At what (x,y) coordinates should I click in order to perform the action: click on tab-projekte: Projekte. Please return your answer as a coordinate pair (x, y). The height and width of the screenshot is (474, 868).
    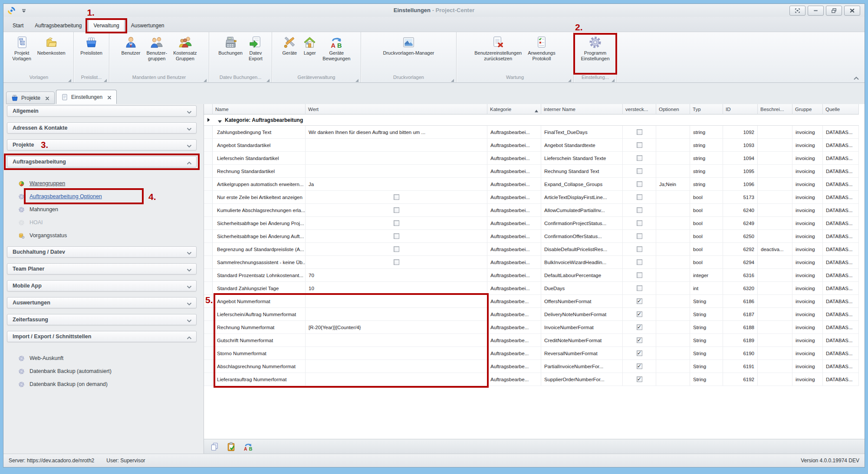
    Looking at the image, I should click on (30, 98).